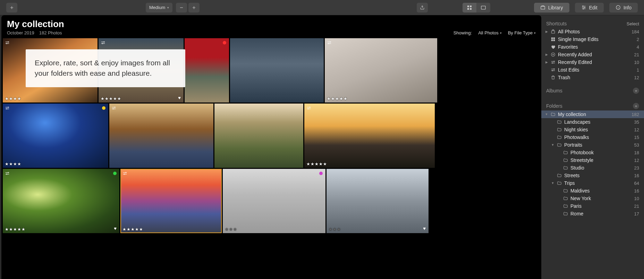 This screenshot has height=279, width=644. What do you see at coordinates (637, 78) in the screenshot?
I see `sidebar-item-count: 12` at bounding box center [637, 78].